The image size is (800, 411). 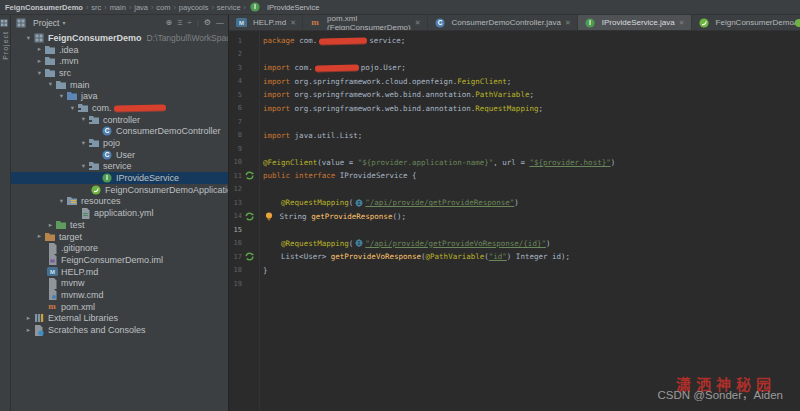 What do you see at coordinates (532, 217) in the screenshot?
I see `code-line-14: String getProvideResponse();` at bounding box center [532, 217].